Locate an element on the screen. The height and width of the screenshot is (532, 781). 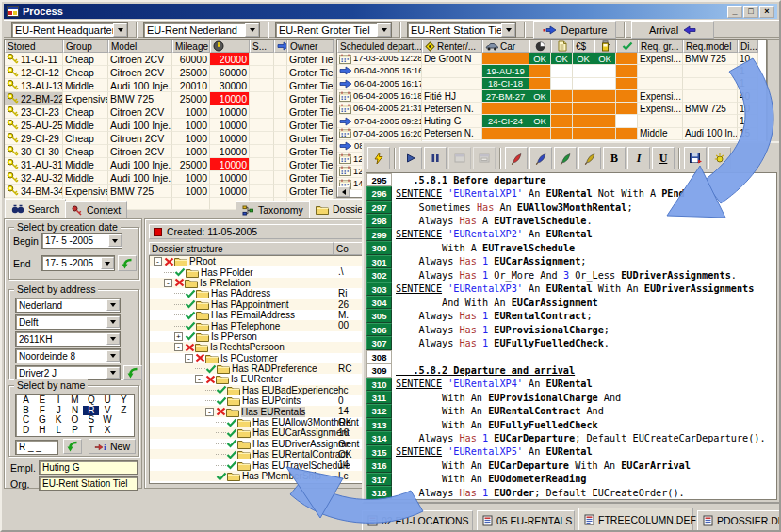
car-stored-cell: 34-BM-34 is located at coordinates (34, 191).